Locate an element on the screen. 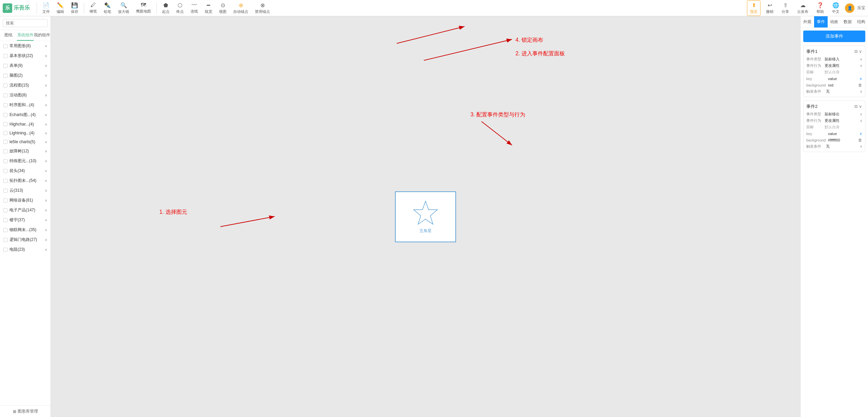 The image size is (868, 417). file-btn: 📄 文件 is located at coordinates (46, 8).